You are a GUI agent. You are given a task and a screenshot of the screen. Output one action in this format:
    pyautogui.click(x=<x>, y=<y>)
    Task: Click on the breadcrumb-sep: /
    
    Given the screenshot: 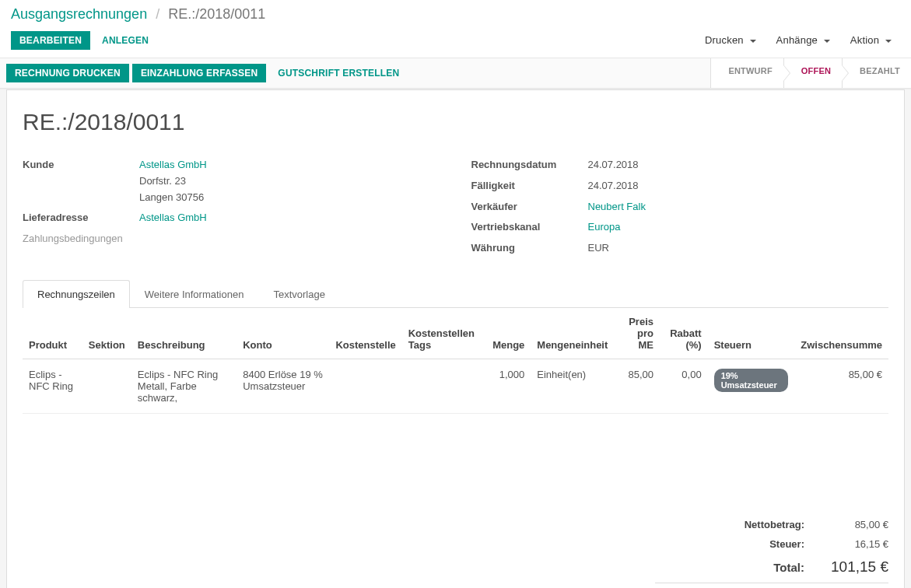 What is the action you would take?
    pyautogui.click(x=157, y=14)
    